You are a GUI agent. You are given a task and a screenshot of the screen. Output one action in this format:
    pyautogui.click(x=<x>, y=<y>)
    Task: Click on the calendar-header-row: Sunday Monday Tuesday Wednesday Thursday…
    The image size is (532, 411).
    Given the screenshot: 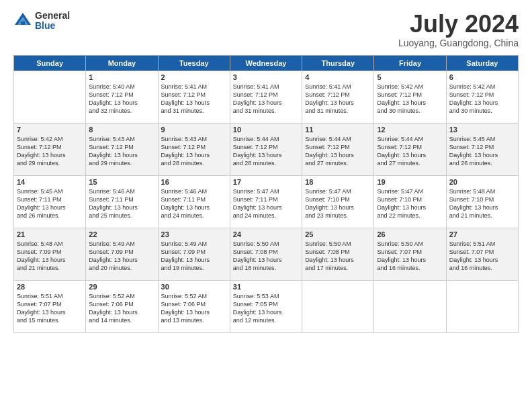 What is the action you would take?
    pyautogui.click(x=266, y=63)
    